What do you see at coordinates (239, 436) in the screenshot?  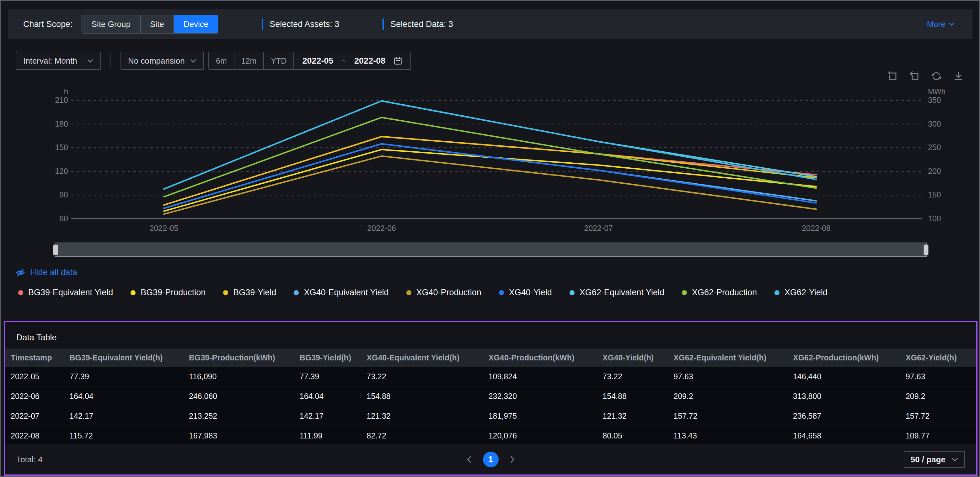 I see `table-cell: 167,983` at bounding box center [239, 436].